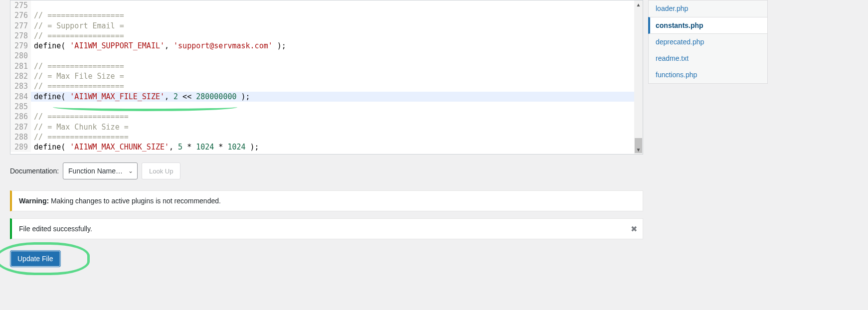  I want to click on line-number: 288, so click(21, 137).